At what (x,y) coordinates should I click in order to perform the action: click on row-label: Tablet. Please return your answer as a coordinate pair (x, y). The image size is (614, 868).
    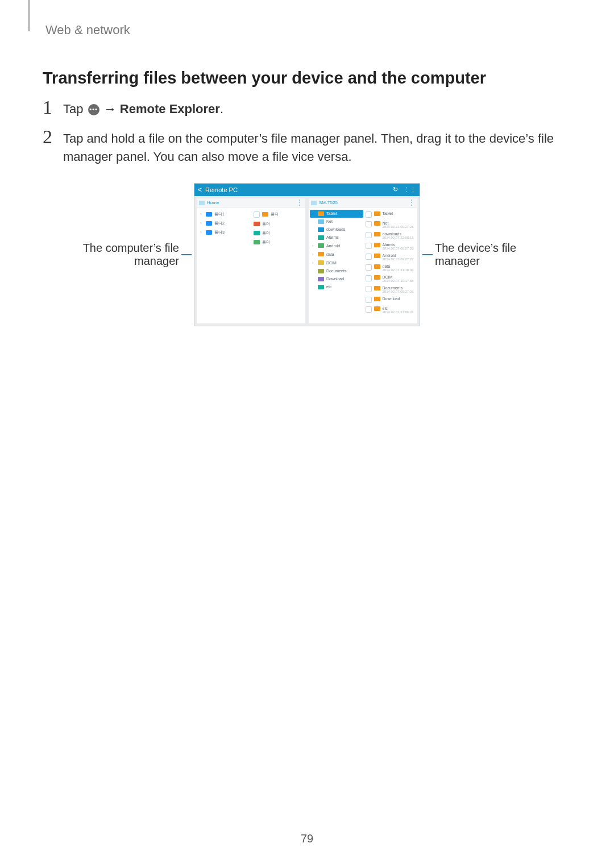
    Looking at the image, I should click on (388, 214).